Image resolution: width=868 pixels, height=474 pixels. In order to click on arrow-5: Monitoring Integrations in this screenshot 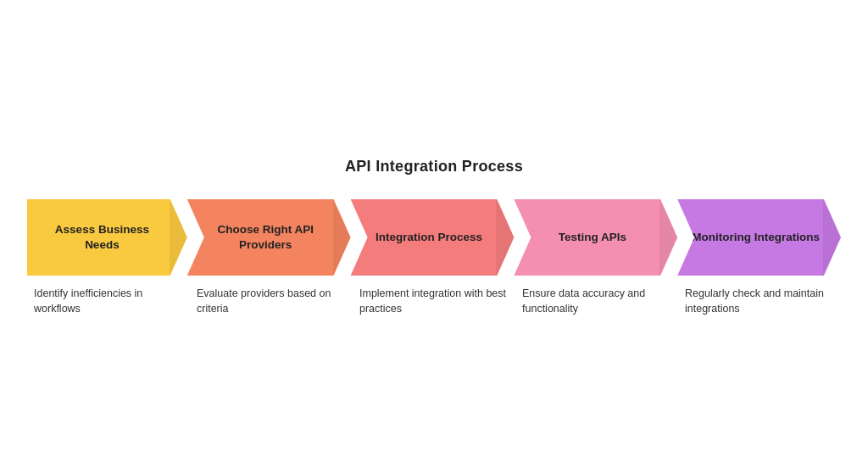, I will do `click(760, 237)`.